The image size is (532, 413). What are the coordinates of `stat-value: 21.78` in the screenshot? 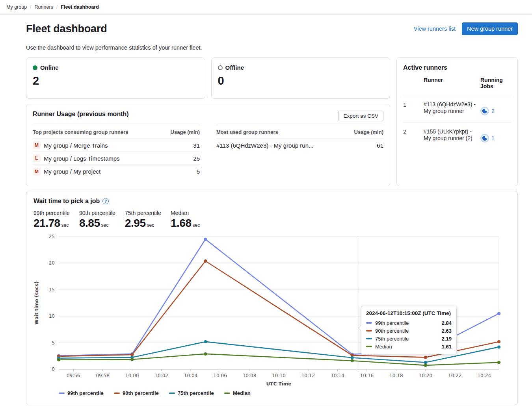 It's located at (47, 223).